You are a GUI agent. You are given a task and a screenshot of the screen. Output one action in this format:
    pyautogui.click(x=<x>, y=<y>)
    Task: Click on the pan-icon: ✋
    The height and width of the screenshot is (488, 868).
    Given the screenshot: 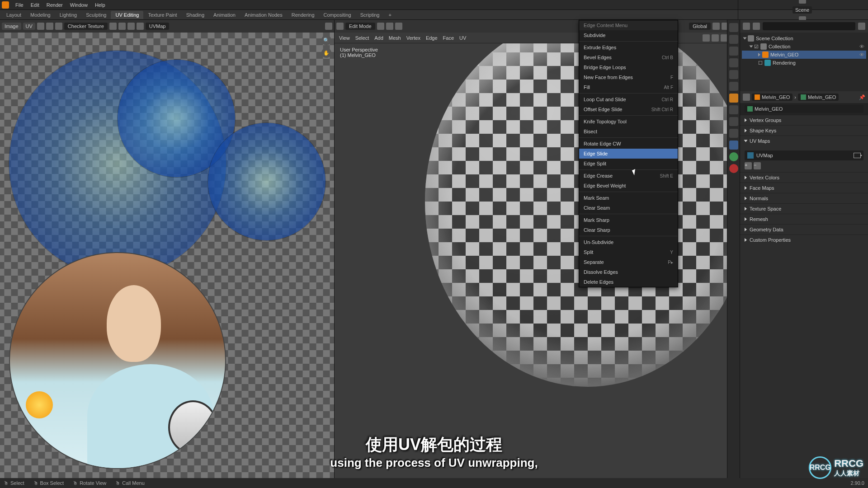 What is the action you would take?
    pyautogui.click(x=326, y=53)
    